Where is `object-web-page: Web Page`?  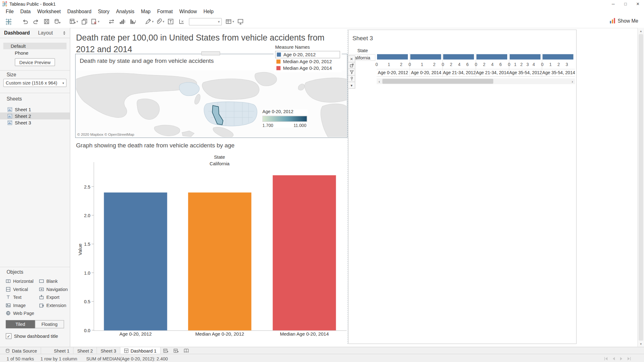 object-web-page: Web Page is located at coordinates (20, 313).